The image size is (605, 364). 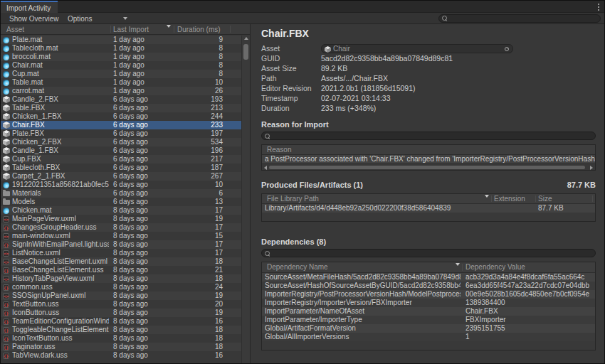 What do you see at coordinates (125, 65) in the screenshot?
I see `list-item: Chair.mat1 day ago8` at bounding box center [125, 65].